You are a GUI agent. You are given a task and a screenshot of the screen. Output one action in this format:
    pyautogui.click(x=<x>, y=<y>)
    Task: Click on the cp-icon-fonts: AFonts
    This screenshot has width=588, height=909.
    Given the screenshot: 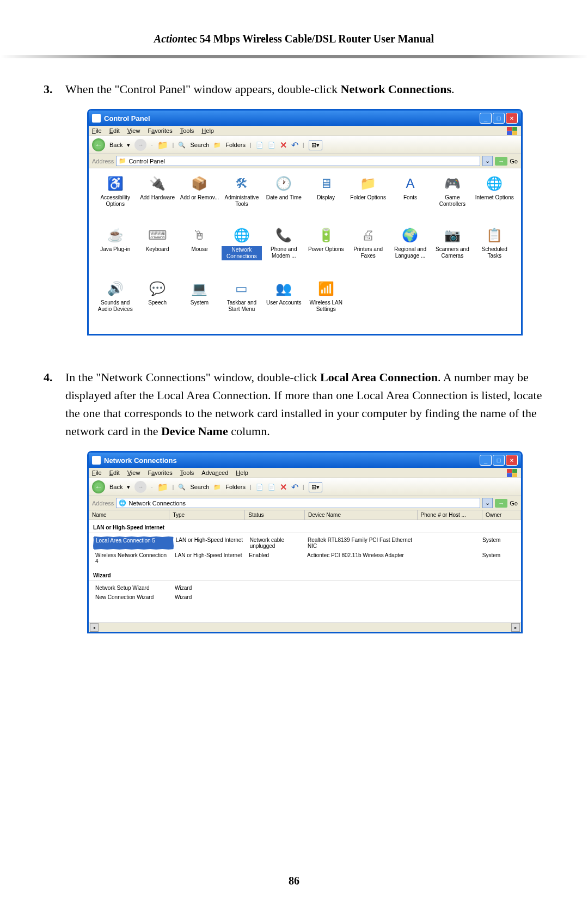 What is the action you would take?
    pyautogui.click(x=411, y=198)
    